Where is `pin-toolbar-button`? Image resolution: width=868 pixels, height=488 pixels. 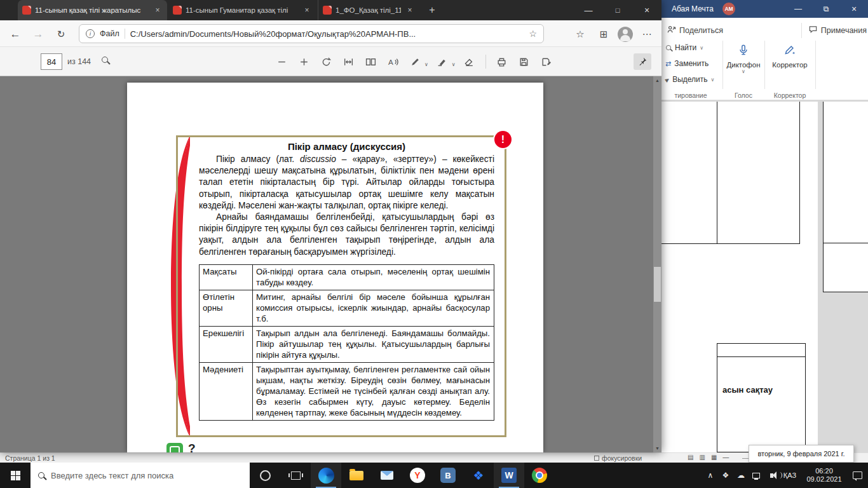
pin-toolbar-button is located at coordinates (642, 62).